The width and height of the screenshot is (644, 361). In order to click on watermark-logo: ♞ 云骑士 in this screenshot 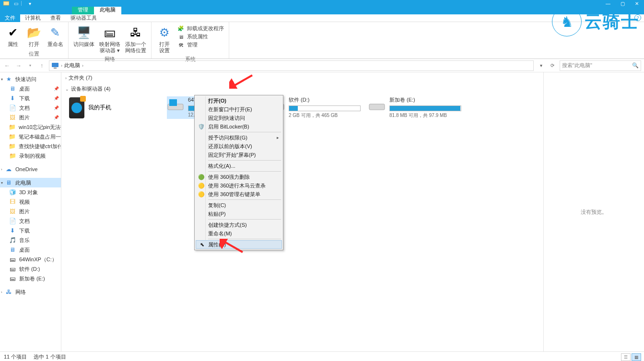, I will do `click(596, 22)`.